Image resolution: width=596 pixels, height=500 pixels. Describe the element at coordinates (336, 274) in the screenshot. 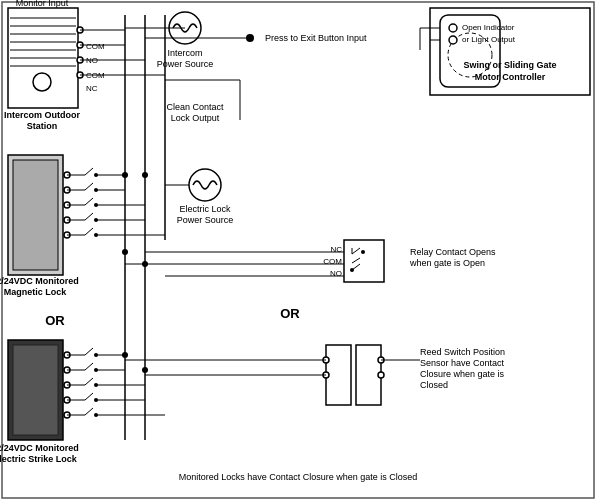

I see `svg-text: NO` at that location.